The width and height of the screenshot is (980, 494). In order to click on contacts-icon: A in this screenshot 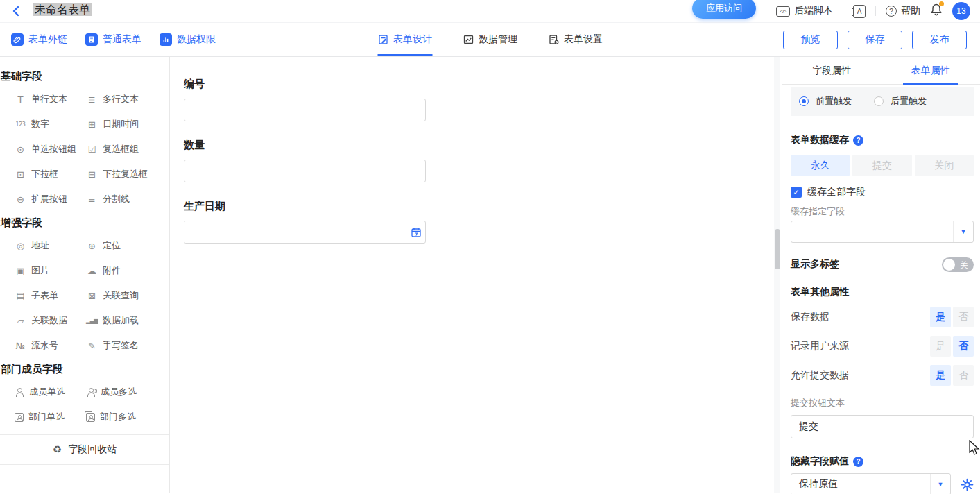, I will do `click(859, 11)`.